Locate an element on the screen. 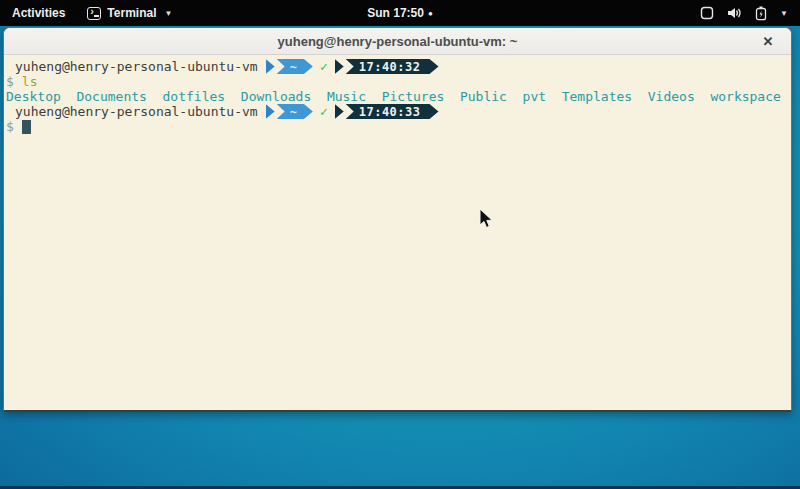 This screenshot has width=800, height=489. command-text: ls is located at coordinates (30, 82).